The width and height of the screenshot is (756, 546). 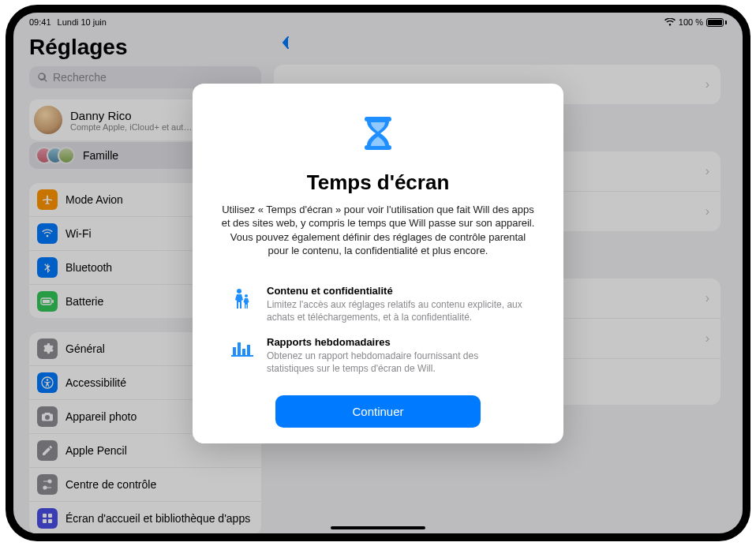 I want to click on feature-title: Rapports hebdomadaires, so click(x=397, y=342).